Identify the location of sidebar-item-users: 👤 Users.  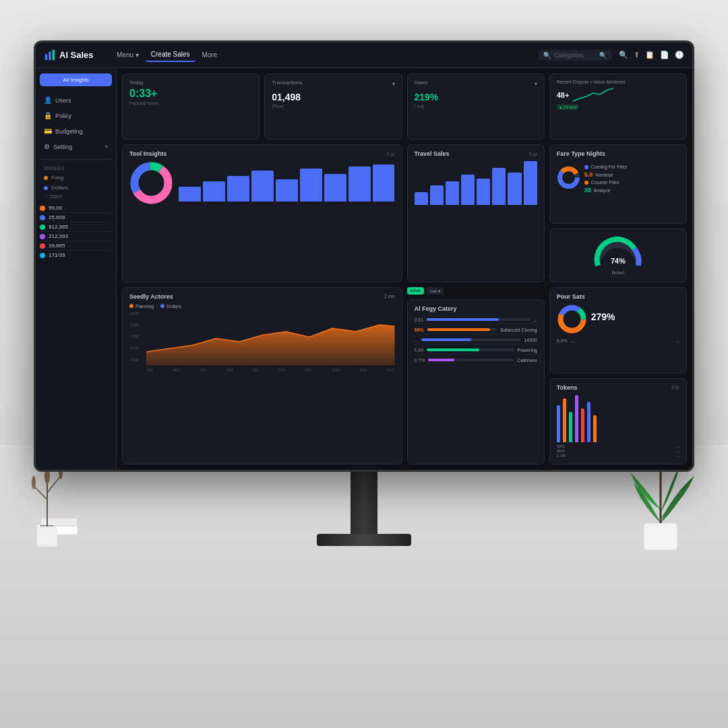
(75, 100).